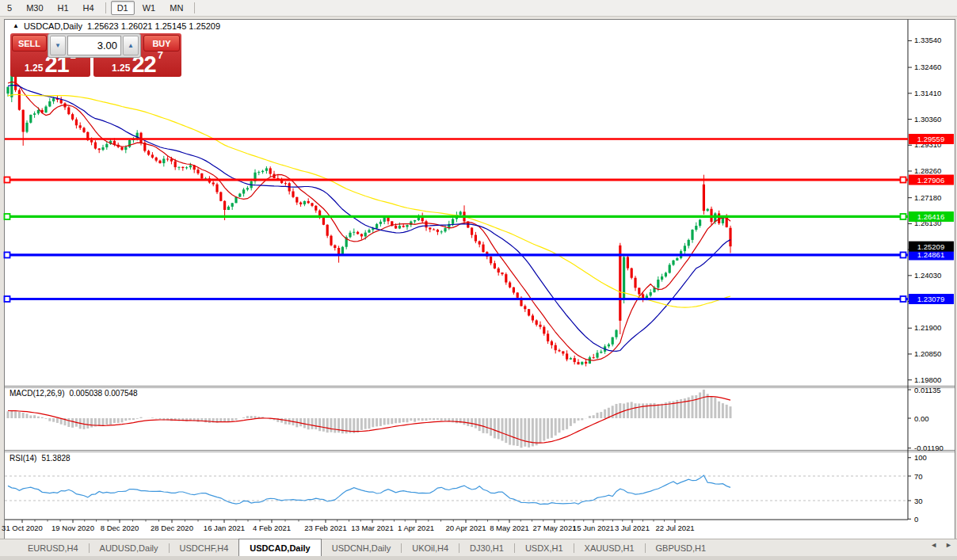  What do you see at coordinates (919, 501) in the screenshot?
I see `rsi-tick-label: 30` at bounding box center [919, 501].